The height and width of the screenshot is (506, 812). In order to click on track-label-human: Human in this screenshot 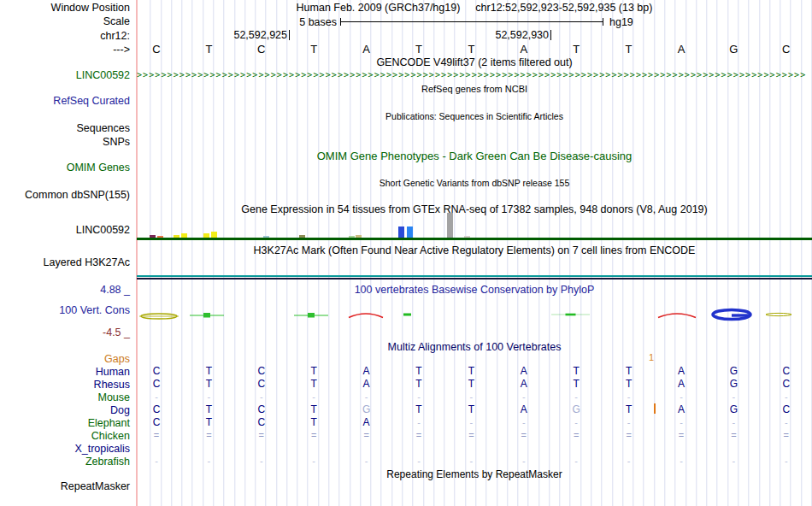, I will do `click(113, 372)`.